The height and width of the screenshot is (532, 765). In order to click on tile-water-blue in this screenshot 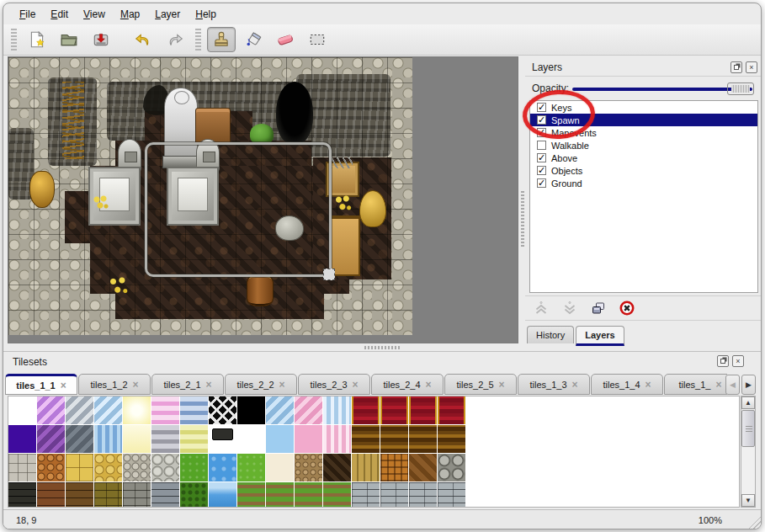, I will do `click(108, 411)`.